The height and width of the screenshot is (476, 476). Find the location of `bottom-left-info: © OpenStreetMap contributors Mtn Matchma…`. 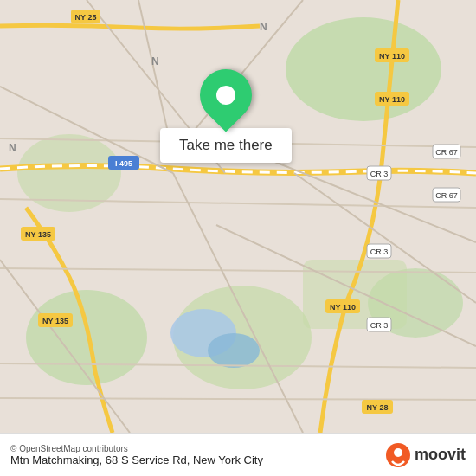

bottom-left-info: © OpenStreetMap contributors Mtn Matchma… is located at coordinates (137, 455).